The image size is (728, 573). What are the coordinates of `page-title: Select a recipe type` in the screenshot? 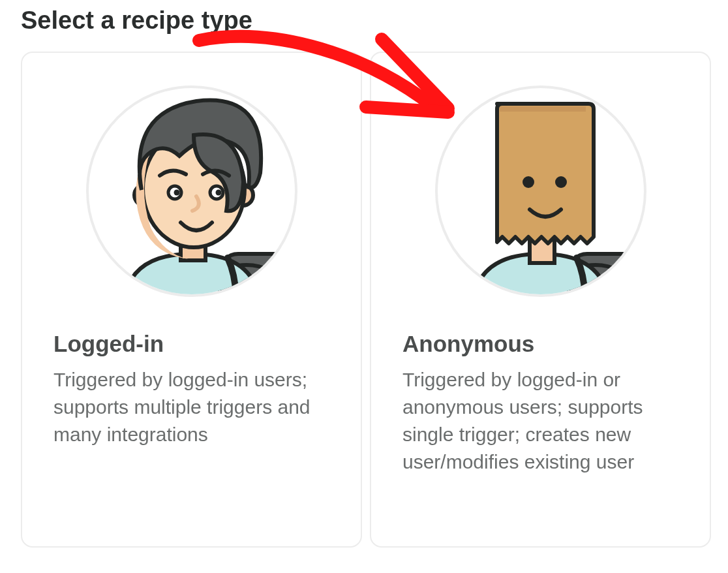 It's located at (366, 21).